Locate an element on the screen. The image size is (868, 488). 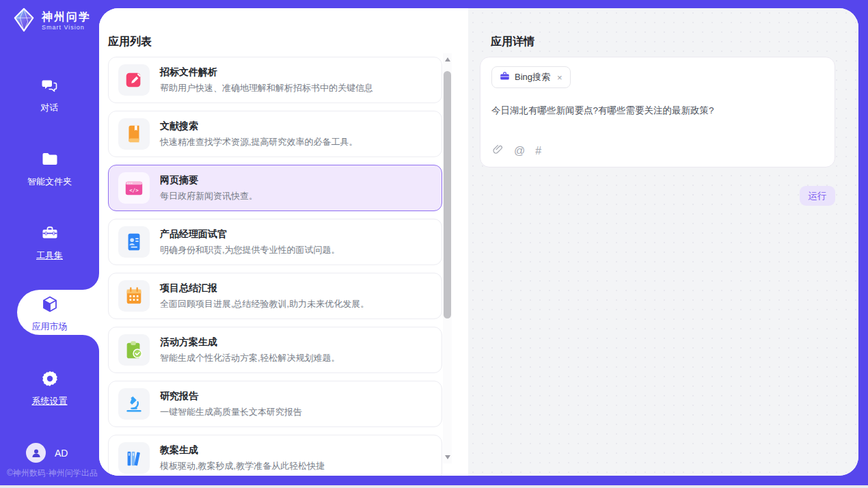
app-card-title: 教案生成 is located at coordinates (242, 450).